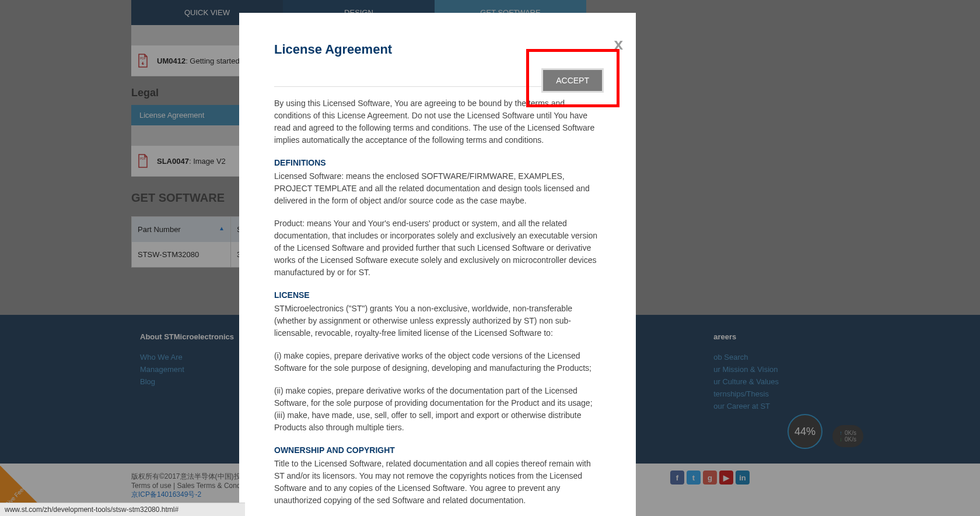  What do you see at coordinates (438, 122) in the screenshot?
I see `intro-para: By using this Licensed Software, You are…` at bounding box center [438, 122].